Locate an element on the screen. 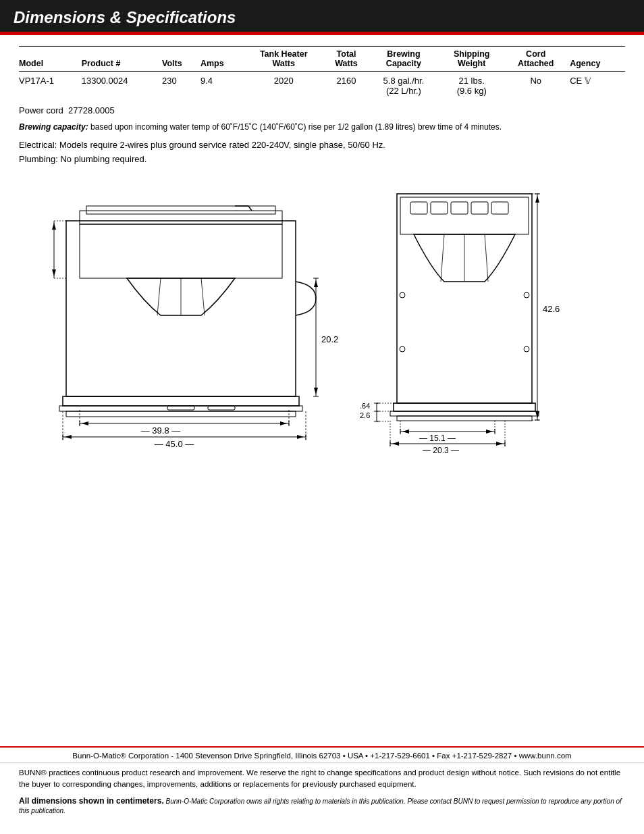 The height and width of the screenshot is (834, 644). power-cord-label: Power cord is located at coordinates (41, 111).